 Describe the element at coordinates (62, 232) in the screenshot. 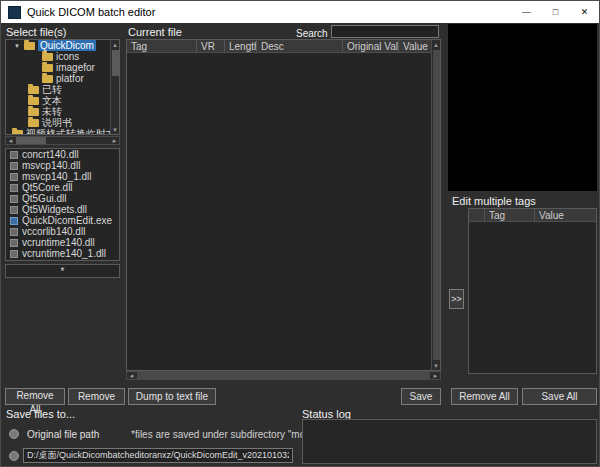

I see `file-item: vccorlib140.dll` at that location.